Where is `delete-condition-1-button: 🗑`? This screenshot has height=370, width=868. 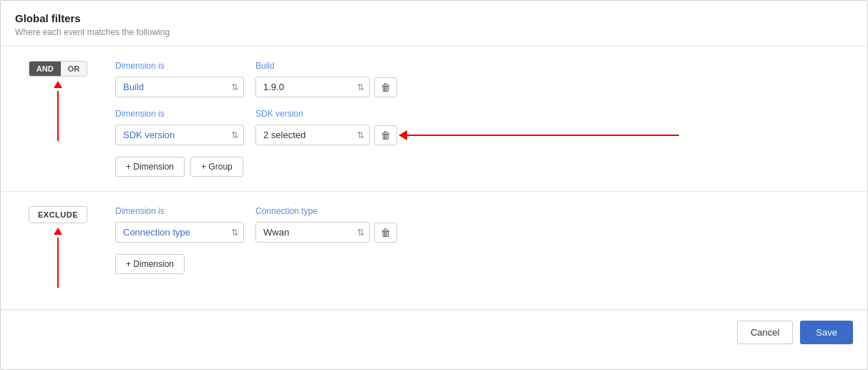 delete-condition-1-button: 🗑 is located at coordinates (386, 87).